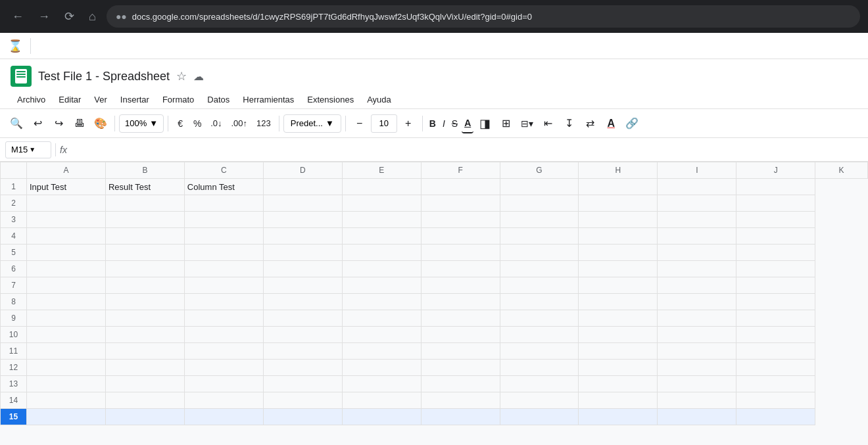  Describe the element at coordinates (302, 171) in the screenshot. I see `col-header-d: D` at that location.